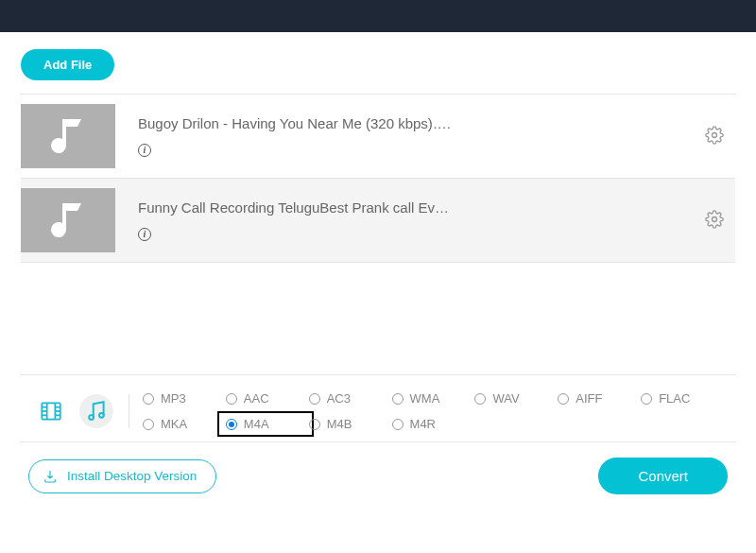 The image size is (756, 553). What do you see at coordinates (431, 411) in the screenshot?
I see `format-options: MP3 AAC AC3 WMA WAV AIFF FLAC MKA M4A M4…` at bounding box center [431, 411].